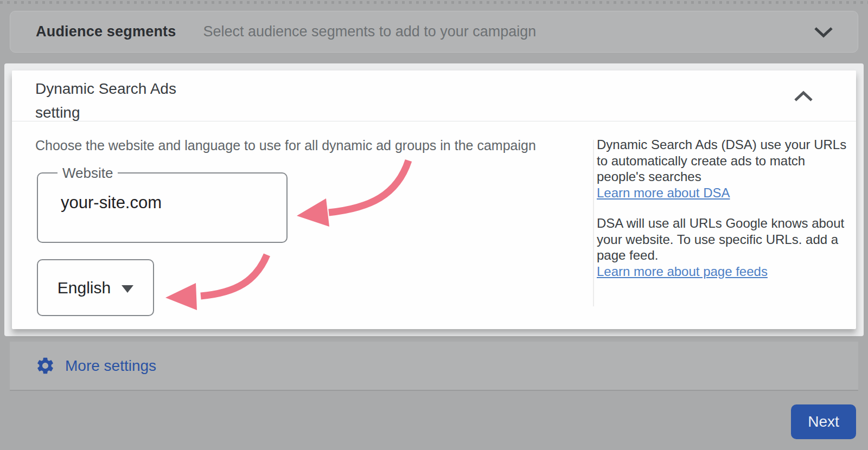  What do you see at coordinates (162, 208) in the screenshot?
I see `website-field: Website` at bounding box center [162, 208].